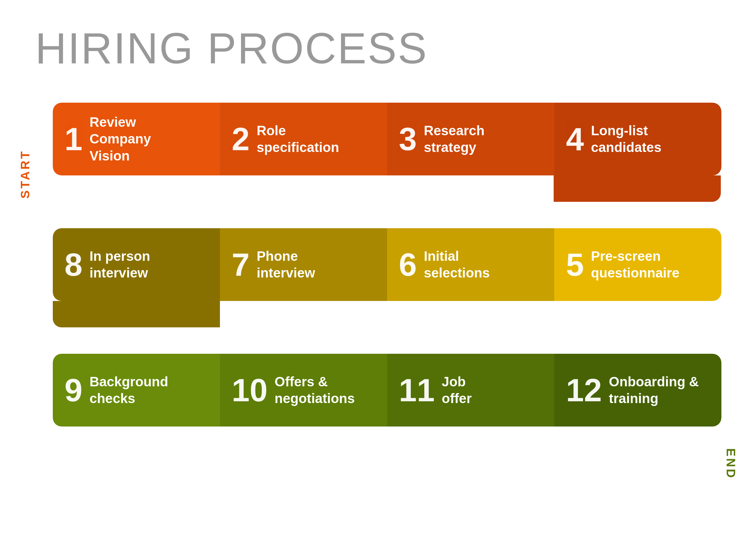  I want to click on step-1-number: 1, so click(73, 139).